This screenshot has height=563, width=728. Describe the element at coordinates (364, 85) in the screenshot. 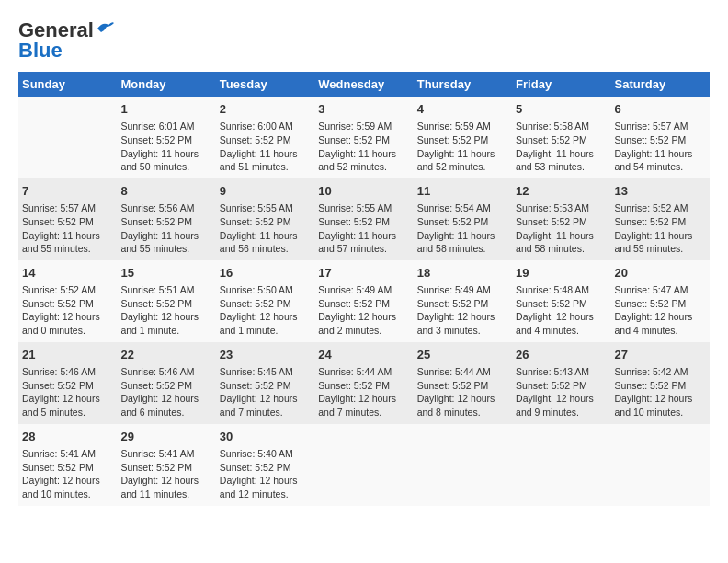

I see `day-header-wednesday: Wednesday` at that location.